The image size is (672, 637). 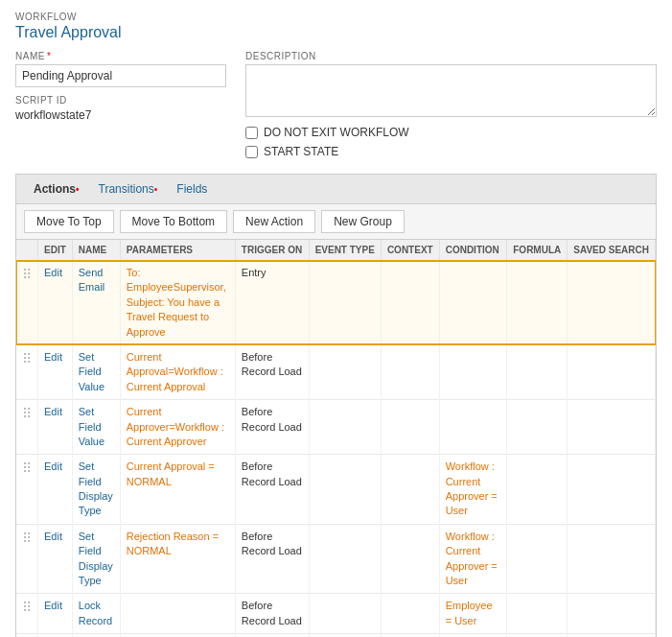 I want to click on name-cell: Send Email, so click(x=96, y=303).